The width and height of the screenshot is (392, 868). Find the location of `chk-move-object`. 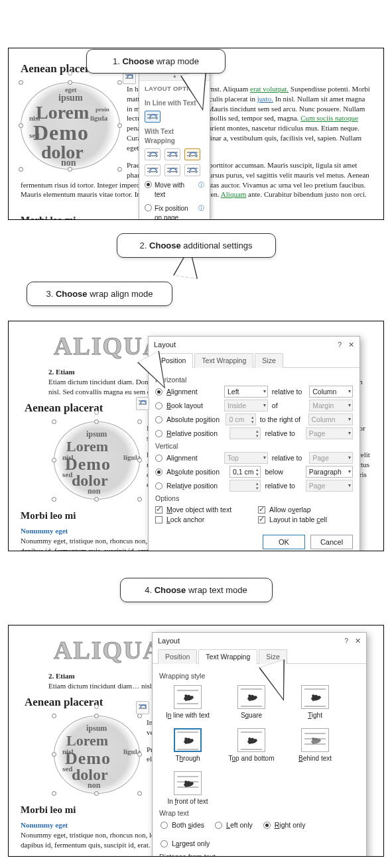

chk-move-object is located at coordinates (159, 510).